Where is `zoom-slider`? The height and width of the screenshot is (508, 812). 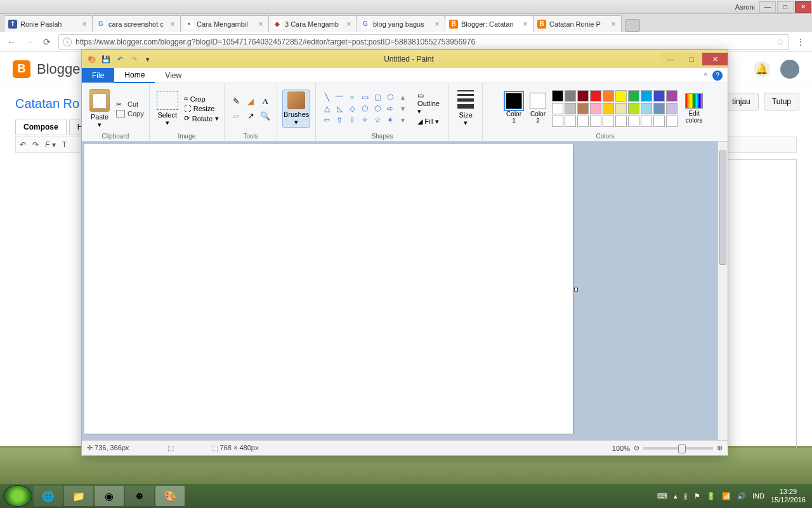
zoom-slider is located at coordinates (678, 448).